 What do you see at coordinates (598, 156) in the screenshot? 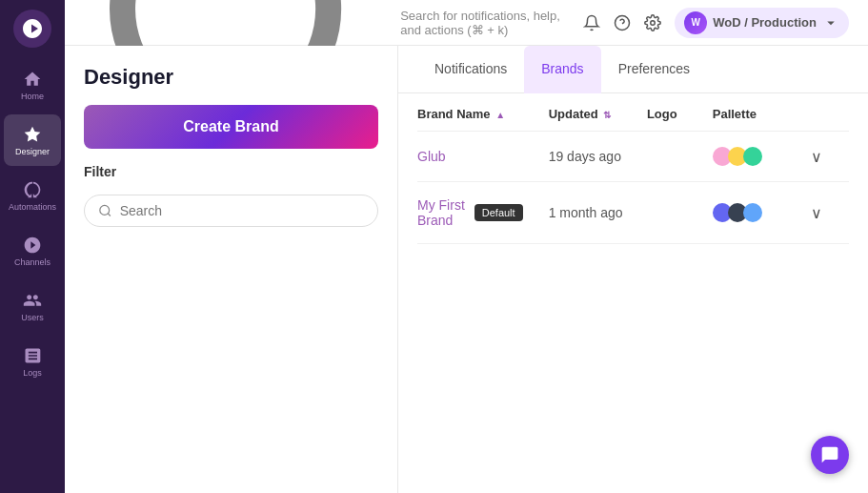
I see `updated-cell-glub: 19 days ago` at bounding box center [598, 156].